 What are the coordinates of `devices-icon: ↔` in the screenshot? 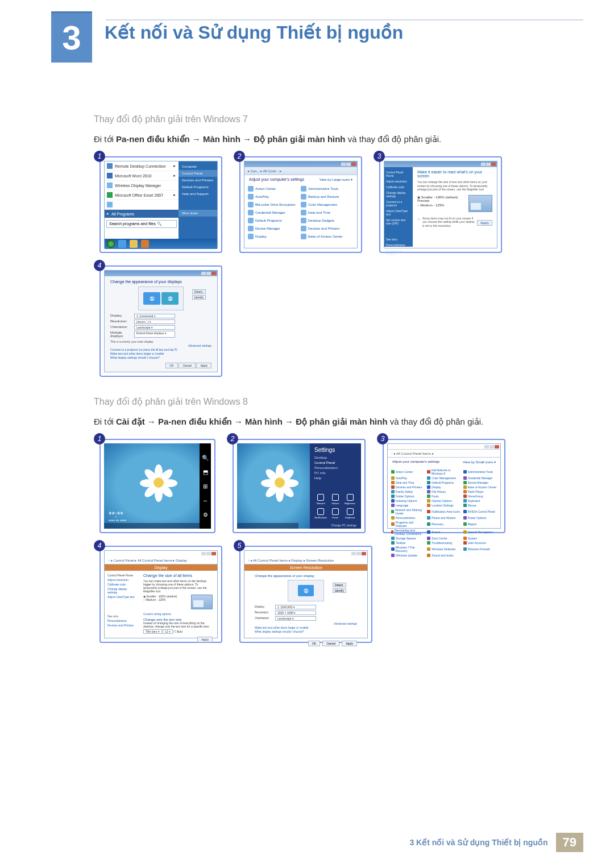 It's located at (205, 500).